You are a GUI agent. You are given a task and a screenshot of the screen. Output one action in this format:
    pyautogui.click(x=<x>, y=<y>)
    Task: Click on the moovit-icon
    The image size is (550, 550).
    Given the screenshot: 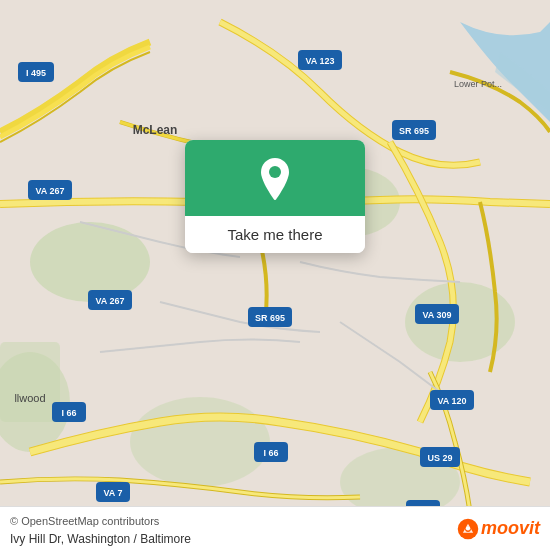 What is the action you would take?
    pyautogui.click(x=468, y=529)
    